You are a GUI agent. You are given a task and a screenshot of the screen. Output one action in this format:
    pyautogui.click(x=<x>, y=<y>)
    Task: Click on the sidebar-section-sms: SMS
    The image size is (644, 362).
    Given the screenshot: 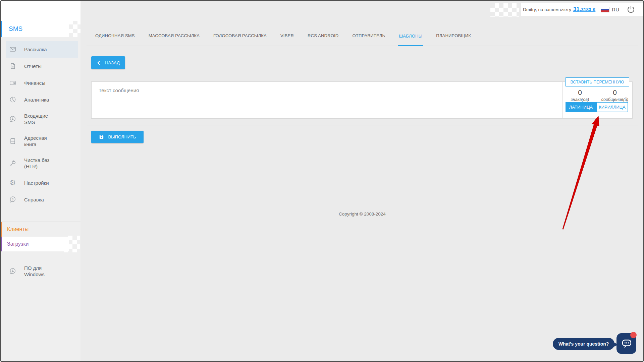 What is the action you would take?
    pyautogui.click(x=35, y=29)
    